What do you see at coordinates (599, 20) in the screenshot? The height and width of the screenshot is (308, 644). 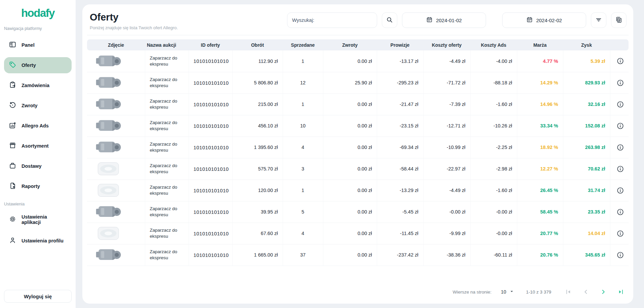 I see `filter-icon` at bounding box center [599, 20].